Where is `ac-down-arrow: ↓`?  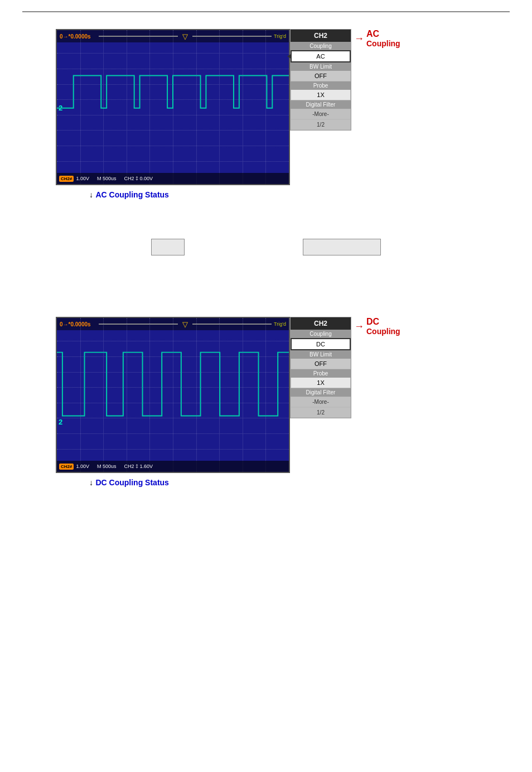 ac-down-arrow: ↓ is located at coordinates (91, 195).